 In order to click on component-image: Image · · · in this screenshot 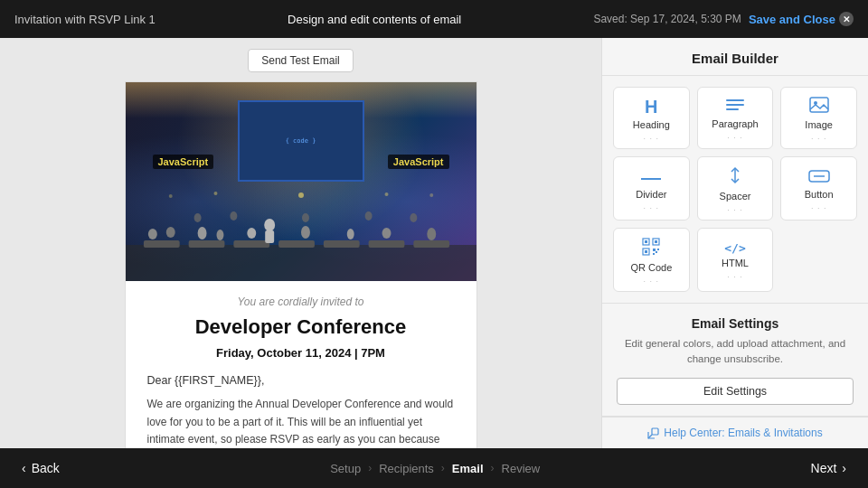, I will do `click(819, 117)`.